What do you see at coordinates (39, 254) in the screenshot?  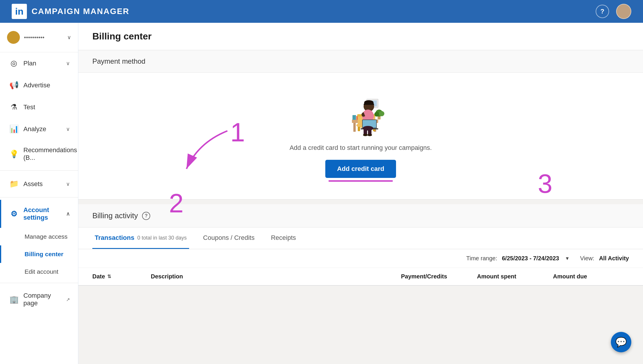 I see `sidebar-sub-item-billing-center: Billing center` at bounding box center [39, 254].